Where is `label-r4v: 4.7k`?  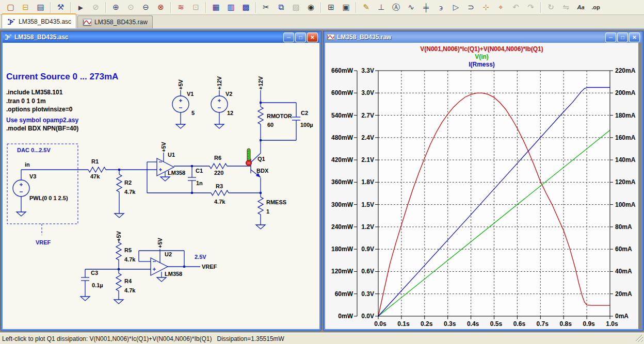 label-r4v: 4.7k is located at coordinates (130, 290).